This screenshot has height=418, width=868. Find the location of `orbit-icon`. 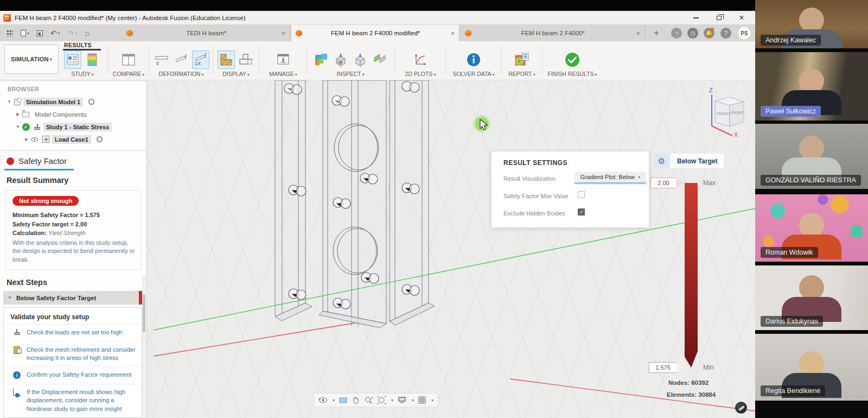

orbit-icon is located at coordinates (323, 400).